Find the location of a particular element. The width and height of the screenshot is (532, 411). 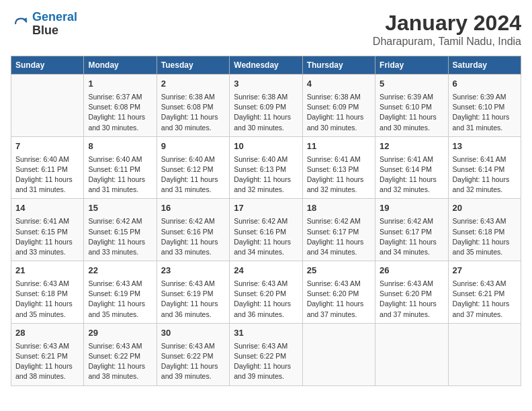

cell-content: Sunrise: 6:41 AMSunset: 6:13 PMDaylight:… is located at coordinates (339, 175).